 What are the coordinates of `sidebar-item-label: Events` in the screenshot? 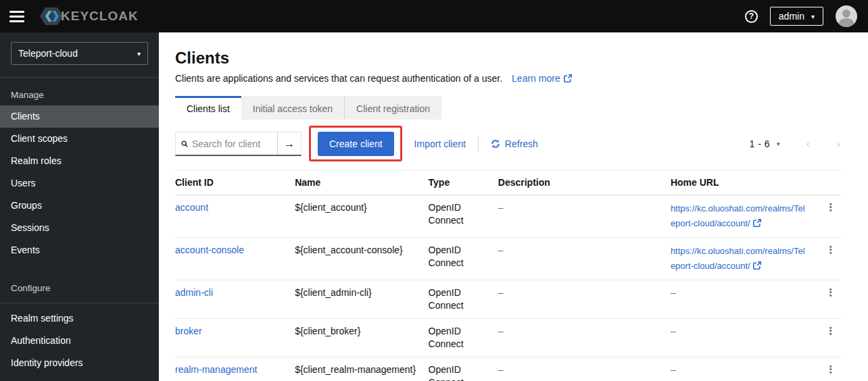 It's located at (26, 250).